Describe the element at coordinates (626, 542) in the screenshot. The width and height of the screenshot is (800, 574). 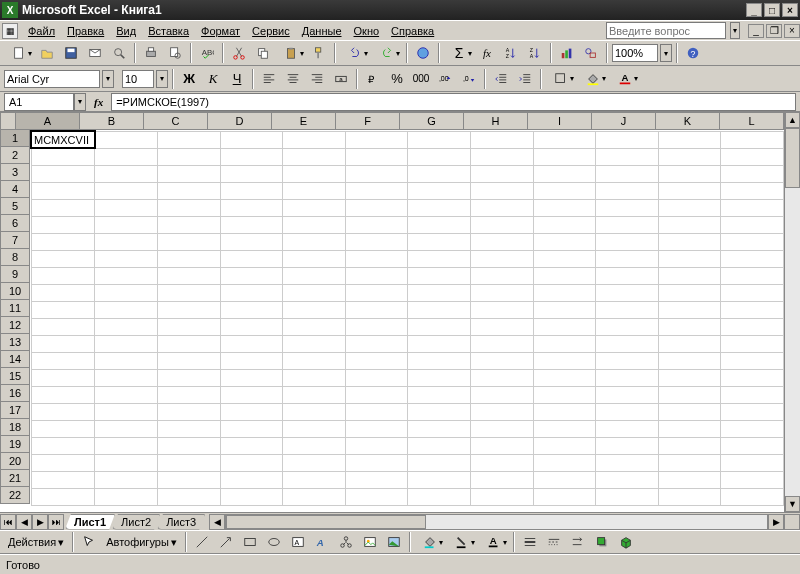
I see `3d-button` at that location.